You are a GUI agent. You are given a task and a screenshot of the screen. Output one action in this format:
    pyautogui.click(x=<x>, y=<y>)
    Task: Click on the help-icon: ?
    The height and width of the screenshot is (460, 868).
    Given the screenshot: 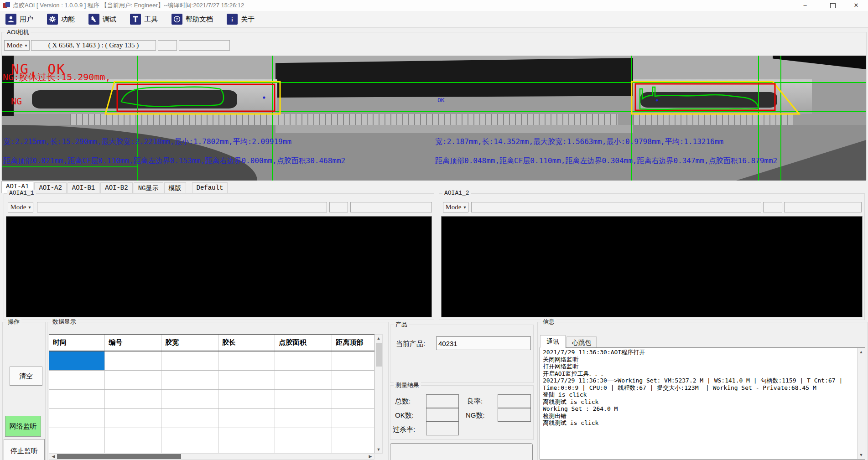 What is the action you would take?
    pyautogui.click(x=177, y=19)
    